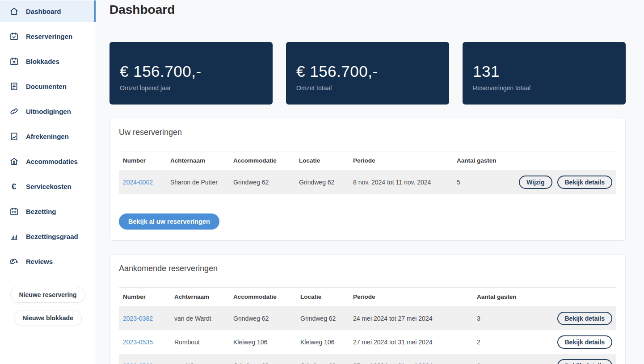  I want to click on stat-value: 131, so click(545, 71).